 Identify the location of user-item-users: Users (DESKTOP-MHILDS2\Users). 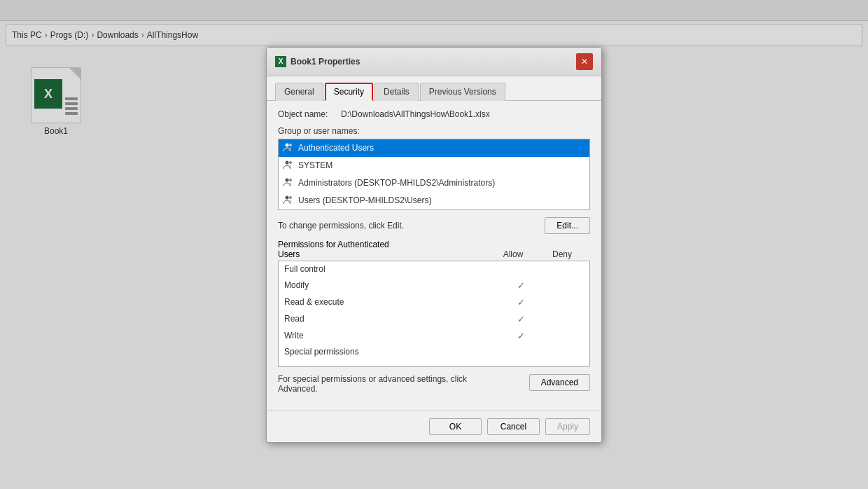
(434, 200).